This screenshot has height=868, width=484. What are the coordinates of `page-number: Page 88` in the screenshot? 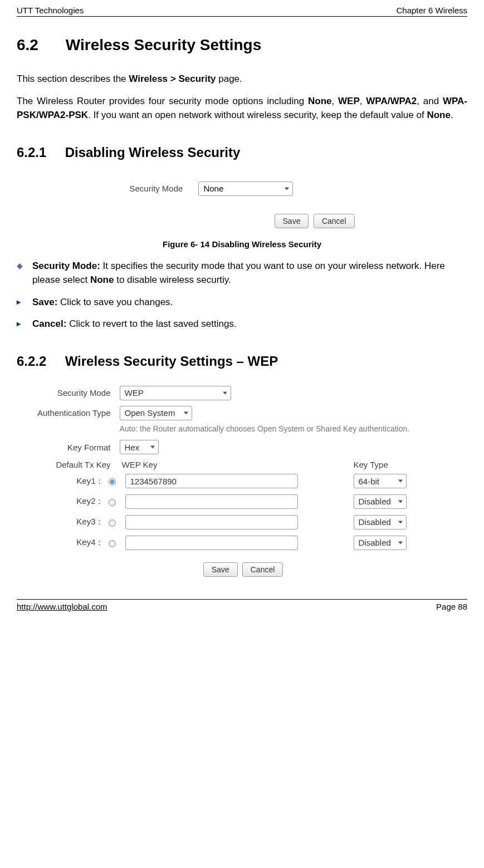 It's located at (452, 607).